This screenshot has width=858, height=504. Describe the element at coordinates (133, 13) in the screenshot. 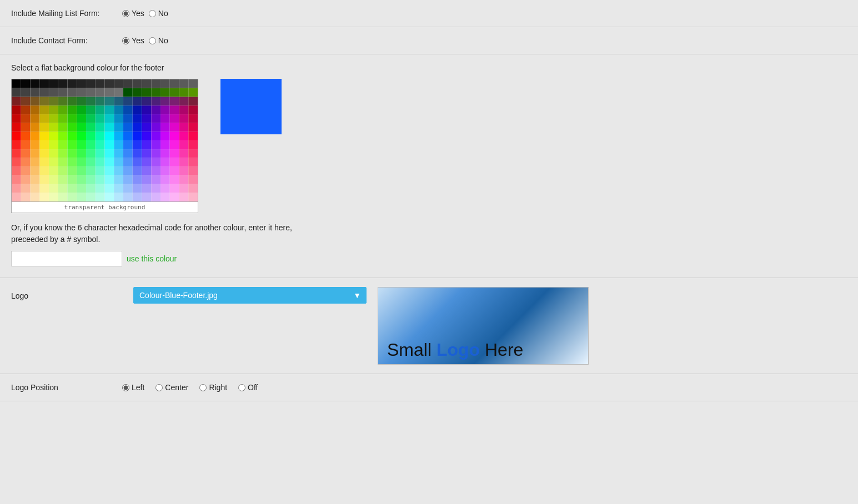

I see `mailing-list-yes-label: Yes` at that location.